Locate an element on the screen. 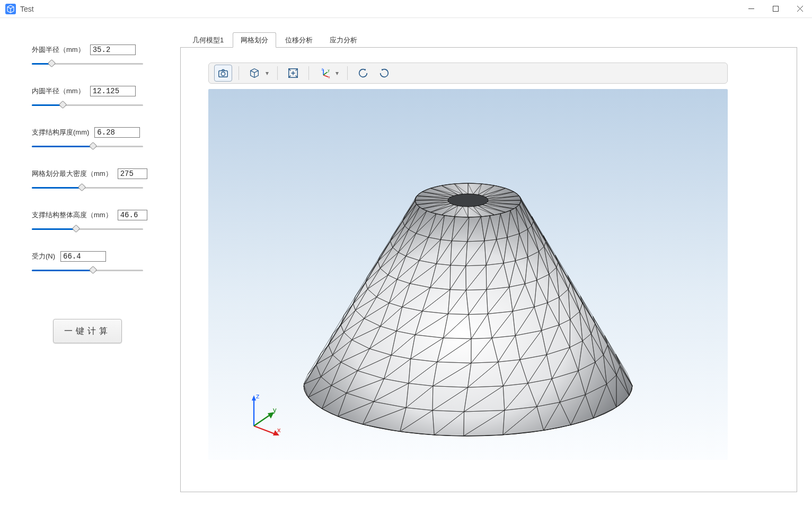 The height and width of the screenshot is (507, 812). rotate-left-button is located at coordinates (363, 73).